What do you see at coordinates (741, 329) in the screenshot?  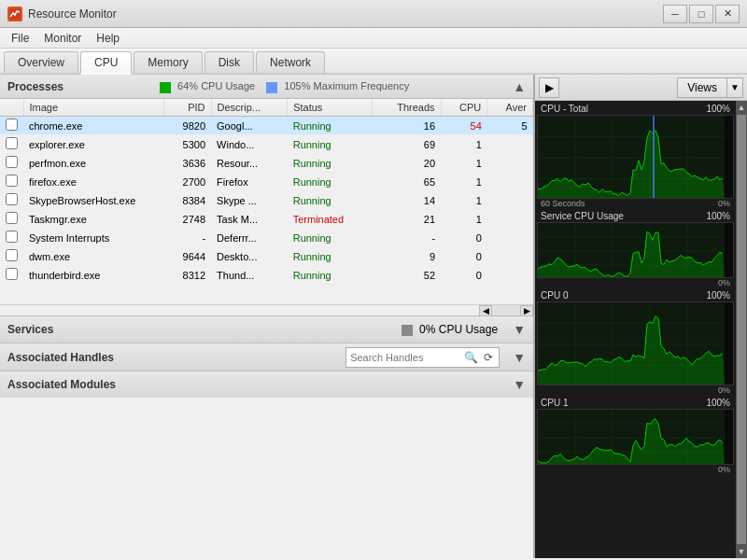 I see `right-scrollbar: ▲ ▼` at bounding box center [741, 329].